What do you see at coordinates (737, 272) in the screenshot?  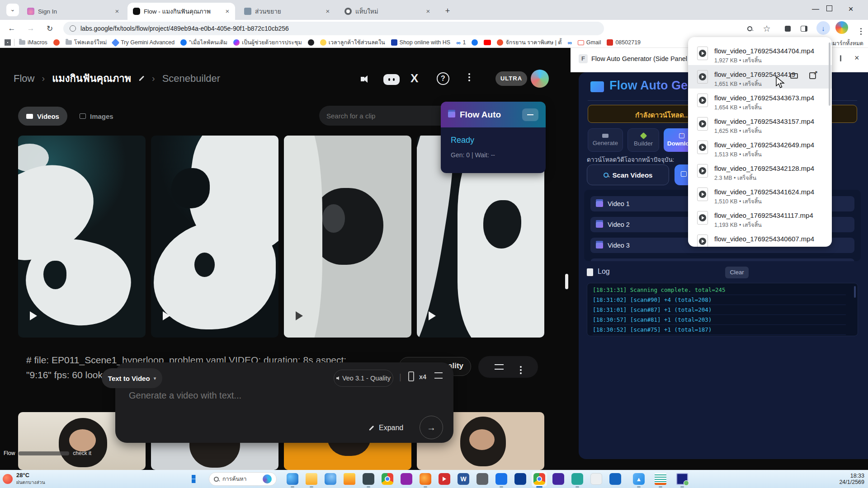 I see `log-clear-button: Clear` at bounding box center [737, 272].